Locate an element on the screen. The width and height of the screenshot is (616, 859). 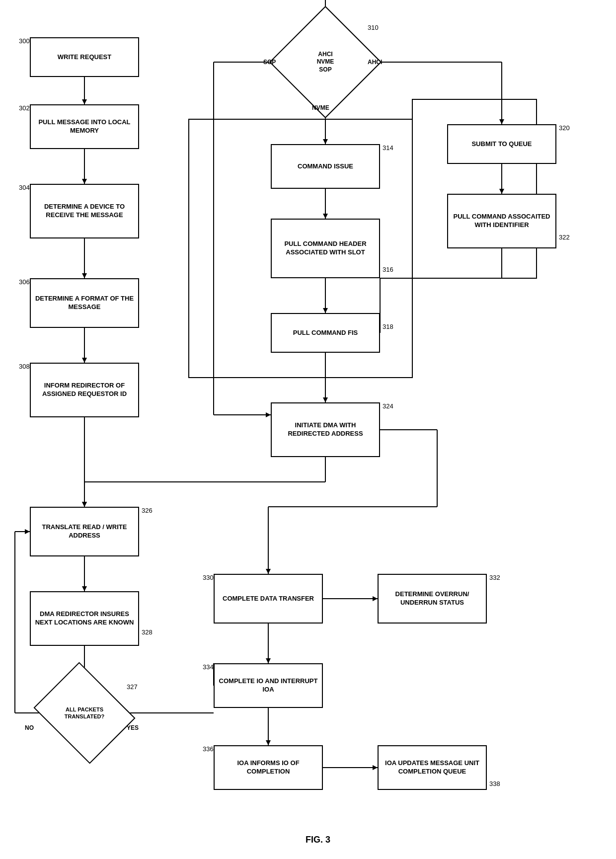
pull-message-label: PULL MESSAGE INTO LOCAL MEMORY is located at coordinates (84, 127).